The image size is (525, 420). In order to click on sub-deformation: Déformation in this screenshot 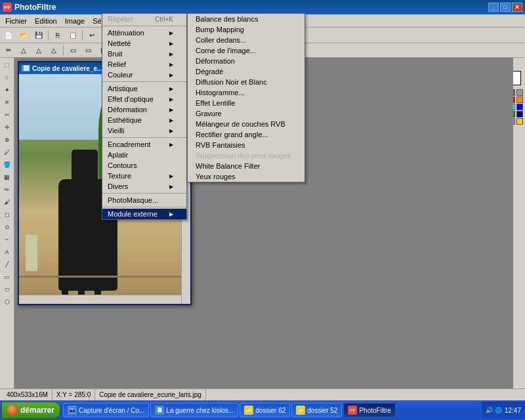, I will do `click(246, 61)`.